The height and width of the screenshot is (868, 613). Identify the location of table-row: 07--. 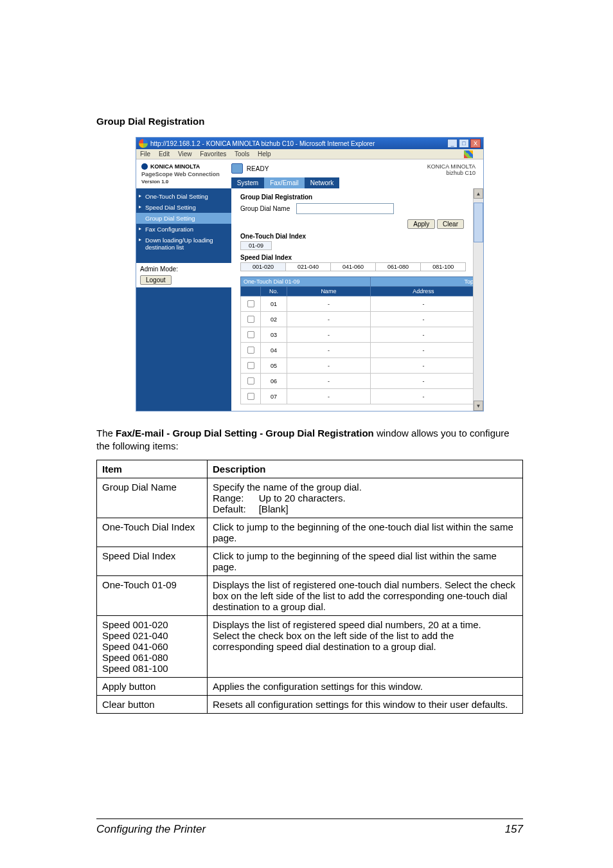
(359, 397).